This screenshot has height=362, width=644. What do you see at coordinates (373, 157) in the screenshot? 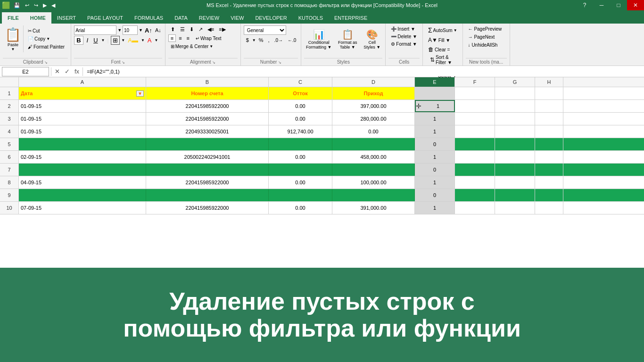
I see `cell-d6: 458,000.00` at bounding box center [373, 157].